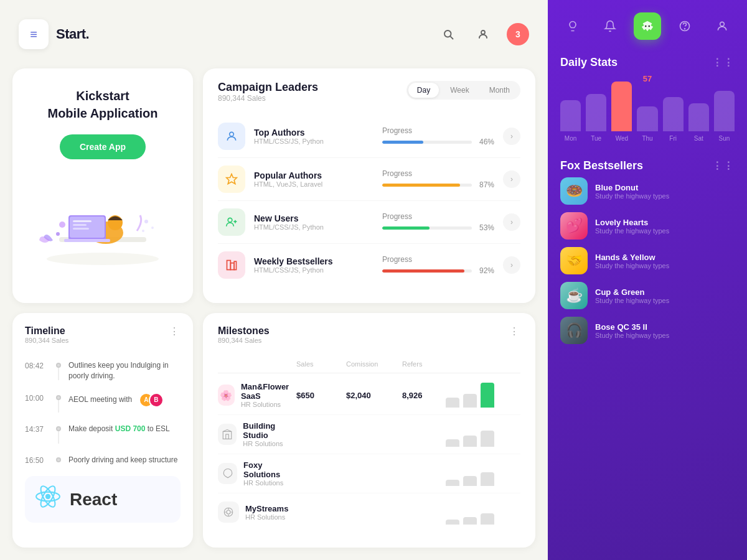 Image resolution: width=747 pixels, height=560 pixels. What do you see at coordinates (725, 116) in the screenshot?
I see `chart-bar-sun: Sun` at bounding box center [725, 116].